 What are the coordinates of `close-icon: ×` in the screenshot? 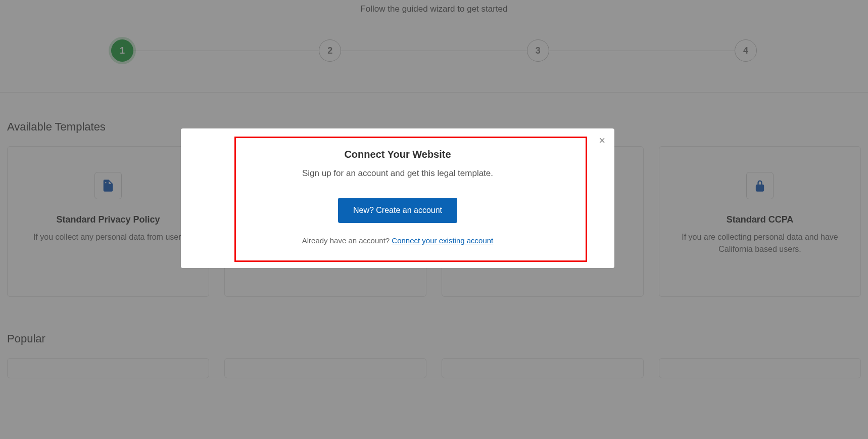 It's located at (602, 141).